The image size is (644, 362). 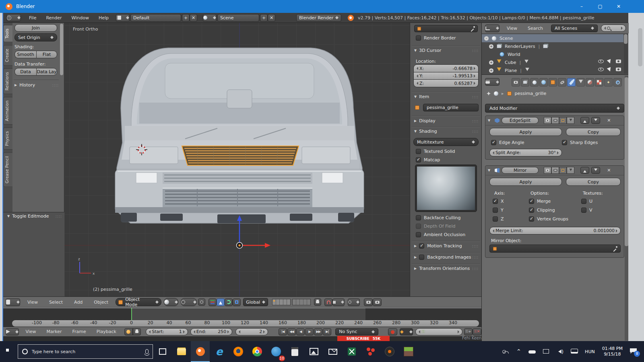 What do you see at coordinates (33, 18) in the screenshot?
I see `info-menu-item: File` at bounding box center [33, 18].